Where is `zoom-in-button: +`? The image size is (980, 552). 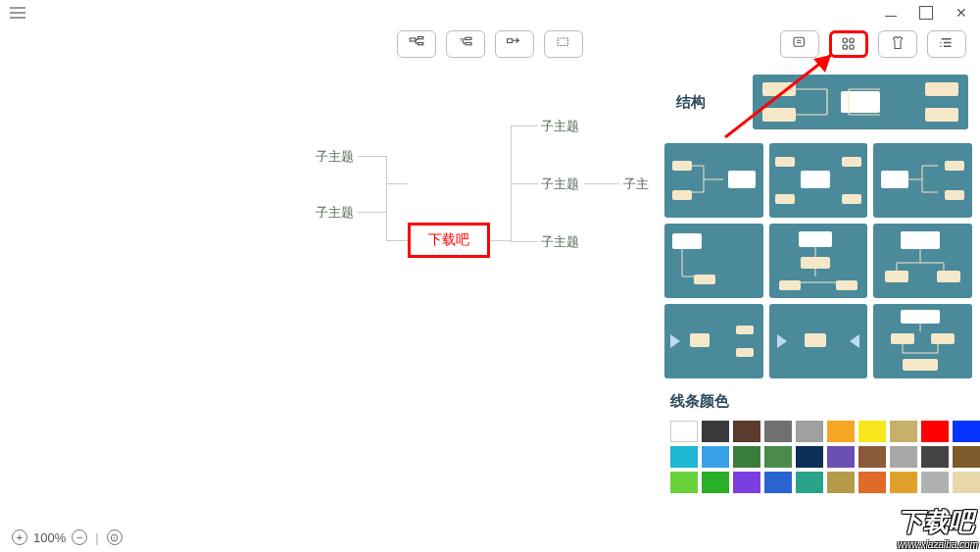 zoom-in-button: + is located at coordinates (20, 537).